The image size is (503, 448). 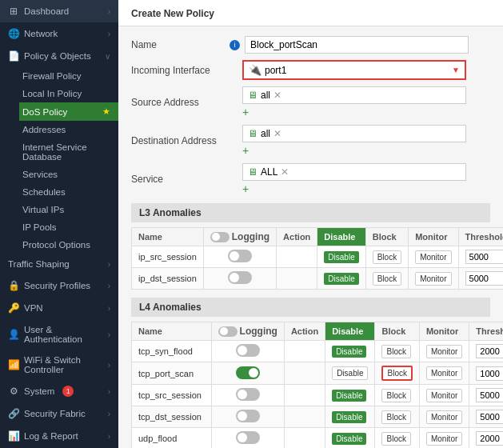 What do you see at coordinates (318, 395) in the screenshot?
I see `table-row: tcp_src_sessionDisableBlockMonitor` at bounding box center [318, 395].